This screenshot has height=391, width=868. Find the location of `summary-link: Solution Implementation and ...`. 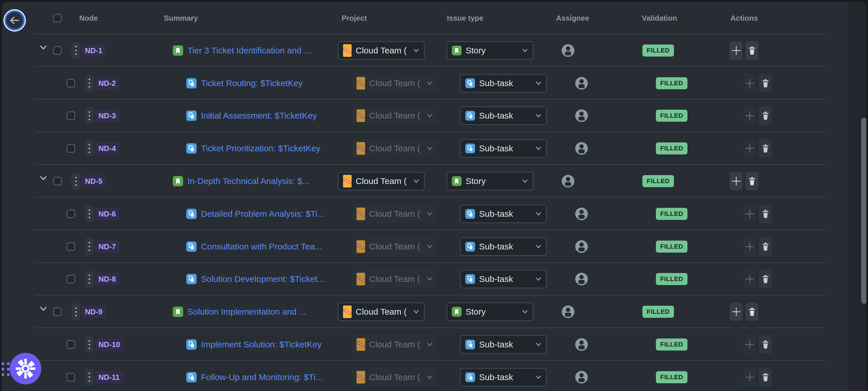

summary-link: Solution Implementation and ... is located at coordinates (247, 311).